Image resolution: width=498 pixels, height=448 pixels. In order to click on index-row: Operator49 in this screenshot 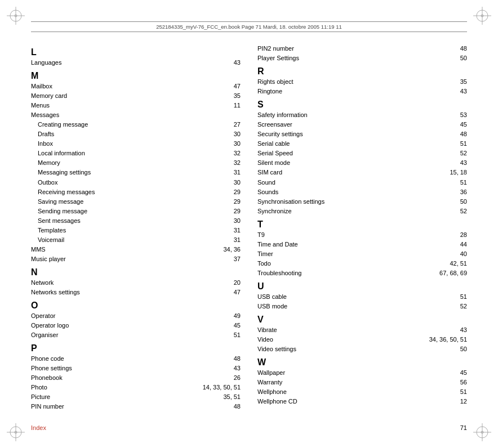, I will do `click(136, 316)`.